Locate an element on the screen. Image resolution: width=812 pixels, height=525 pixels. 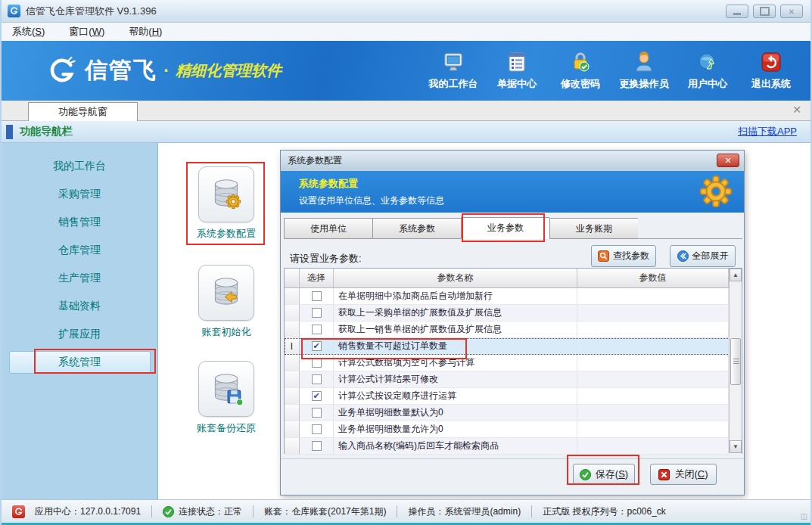
tab-function-navigation: 功能导航窗 is located at coordinates (83, 112).